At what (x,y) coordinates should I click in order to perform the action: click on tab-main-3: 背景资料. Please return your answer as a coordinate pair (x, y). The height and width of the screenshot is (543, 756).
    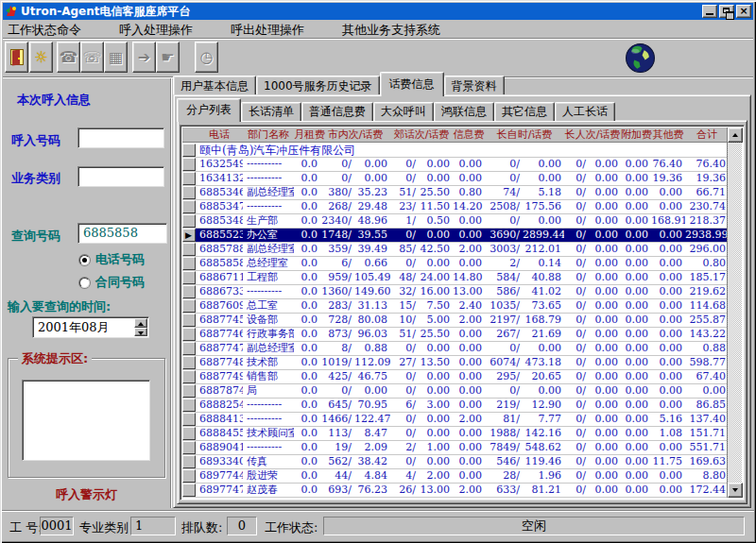
    Looking at the image, I should click on (474, 85).